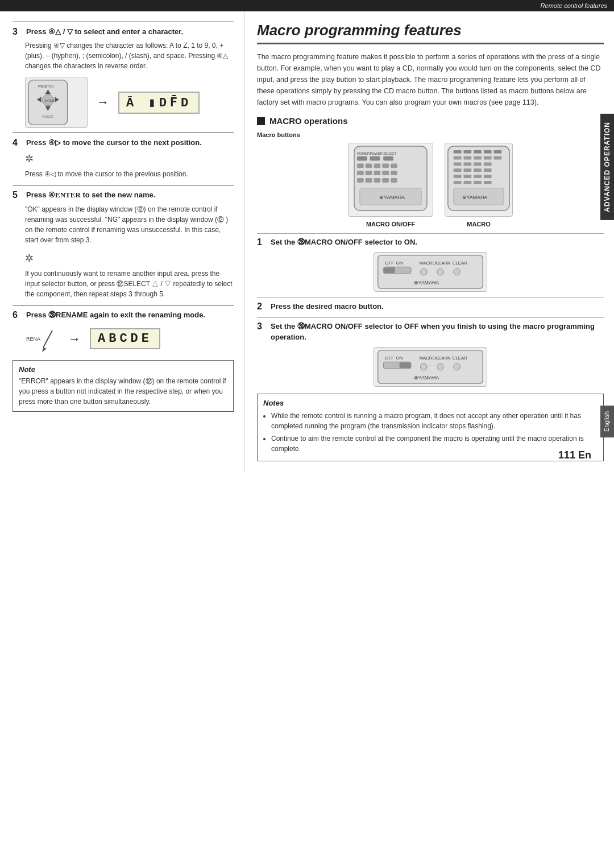 This screenshot has height=868, width=614. I want to click on note-title: Note, so click(123, 370).